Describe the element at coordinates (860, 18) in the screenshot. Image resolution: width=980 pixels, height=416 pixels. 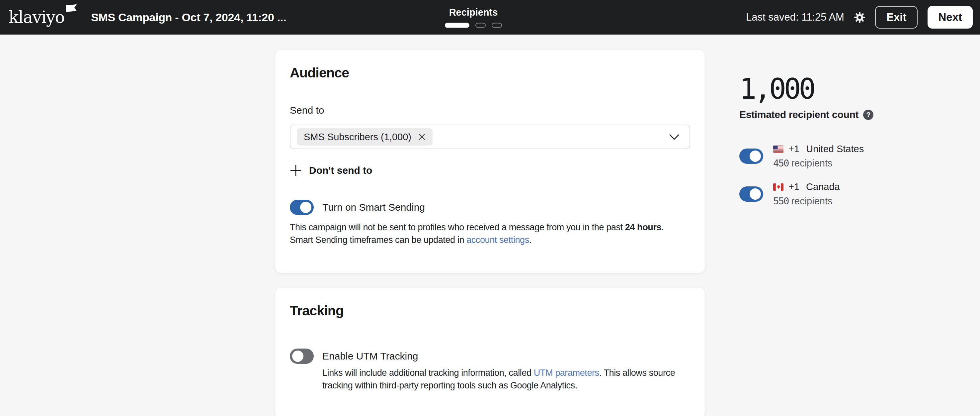
I see `settings-gear-icon` at that location.